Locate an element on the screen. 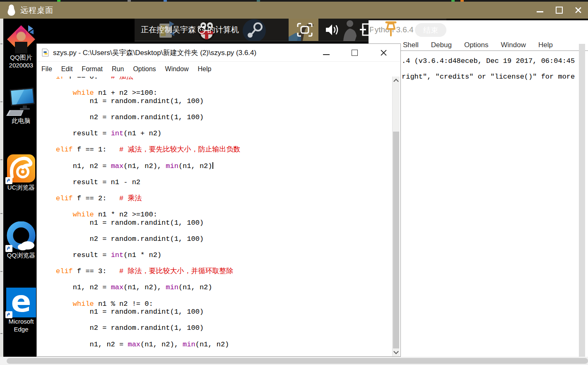 The height and width of the screenshot is (365, 588). editor-vertical-scrollbar is located at coordinates (396, 216).